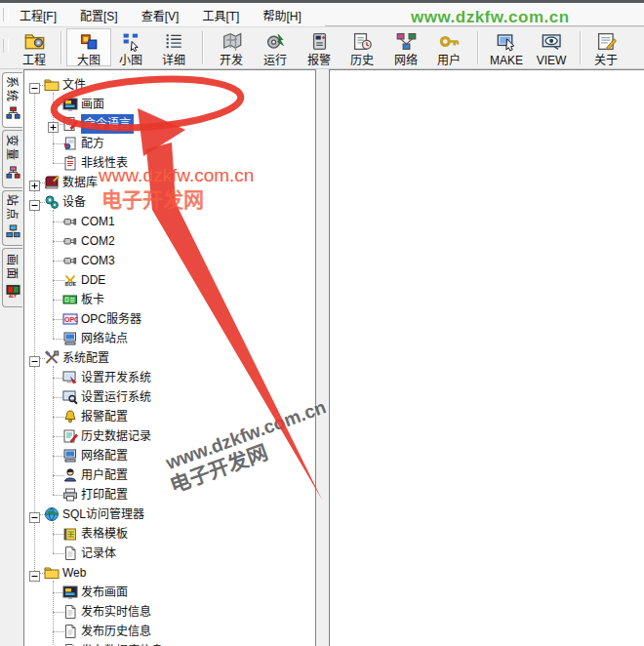 Image resolution: width=644 pixels, height=646 pixels. I want to click on tree-item-system-config: 系统配置, so click(170, 358).